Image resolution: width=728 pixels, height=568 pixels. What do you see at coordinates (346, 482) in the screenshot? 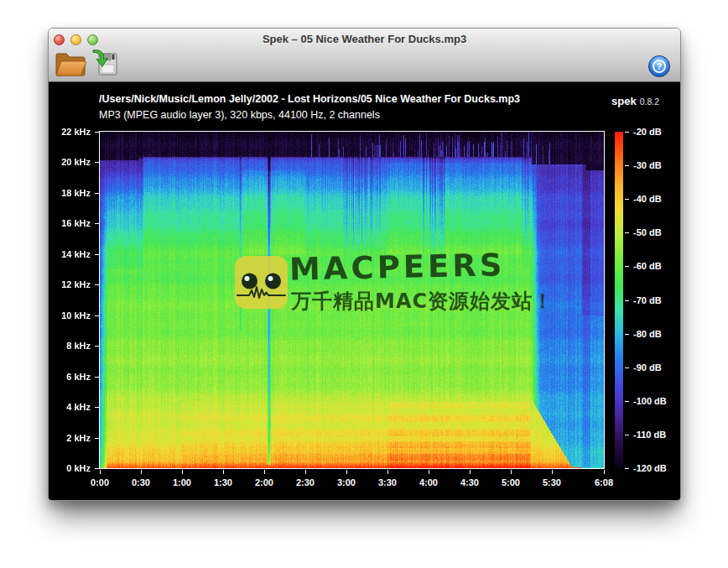
I see `time-axis-label: 3:00` at bounding box center [346, 482].